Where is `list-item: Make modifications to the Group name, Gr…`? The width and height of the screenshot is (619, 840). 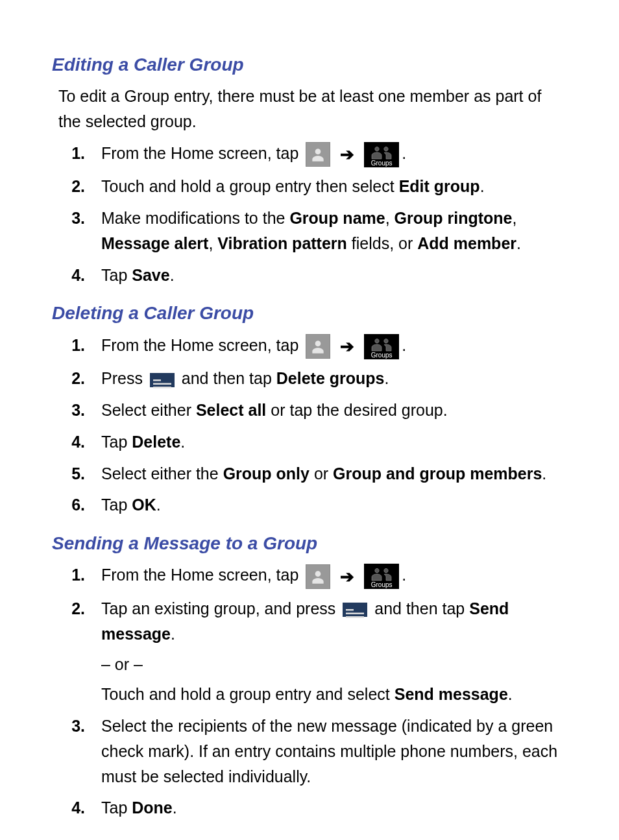 list-item: Make modifications to the Group name, Gr… is located at coordinates (328, 231).